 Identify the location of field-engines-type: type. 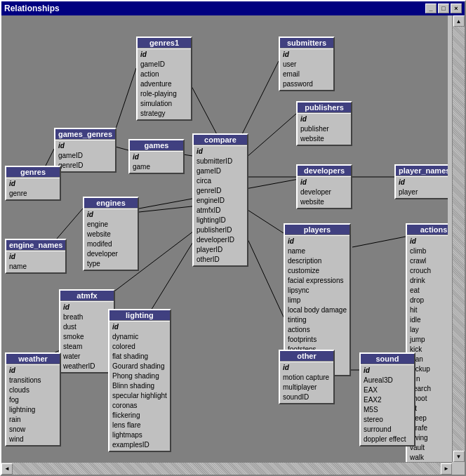
(111, 264).